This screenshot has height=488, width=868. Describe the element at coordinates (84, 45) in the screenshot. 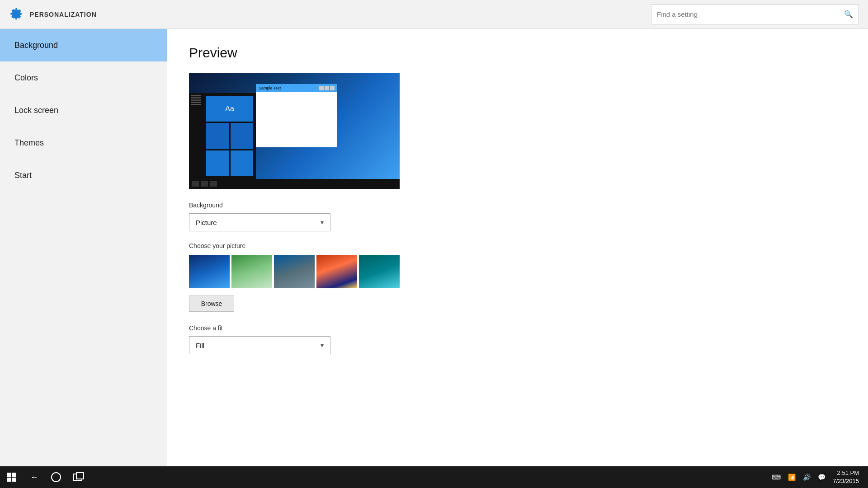

I see `sidebar-item-background: Background` at that location.